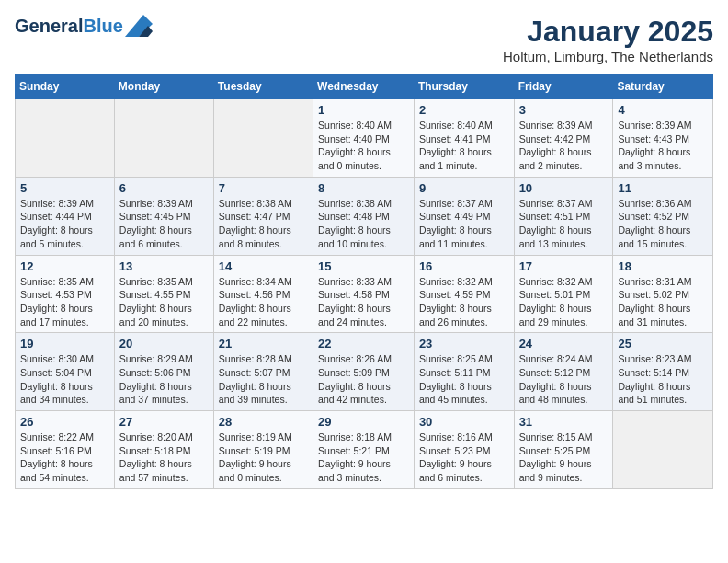 This screenshot has height=563, width=728. Describe the element at coordinates (65, 86) in the screenshot. I see `weekday-header-sunday: Sunday` at that location.